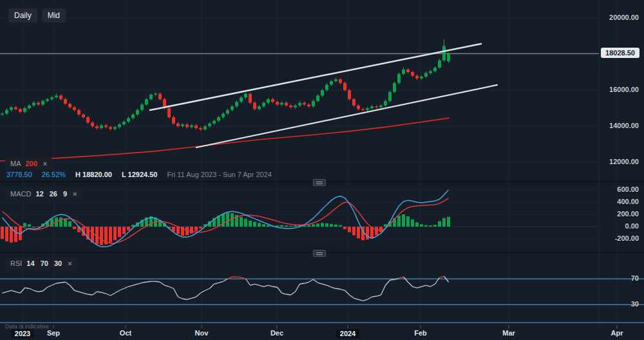 The height and width of the screenshot is (340, 644). What do you see at coordinates (70, 263) in the screenshot?
I see `rsi-close-icon: ×` at bounding box center [70, 263].